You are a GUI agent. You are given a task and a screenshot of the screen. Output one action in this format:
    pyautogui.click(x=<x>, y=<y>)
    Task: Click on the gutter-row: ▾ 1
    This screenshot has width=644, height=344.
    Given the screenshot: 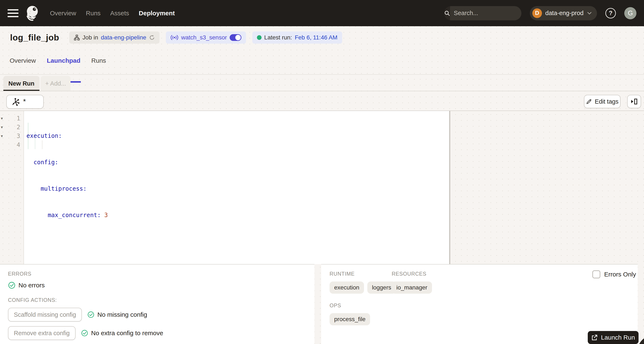 What is the action you would take?
    pyautogui.click(x=12, y=118)
    